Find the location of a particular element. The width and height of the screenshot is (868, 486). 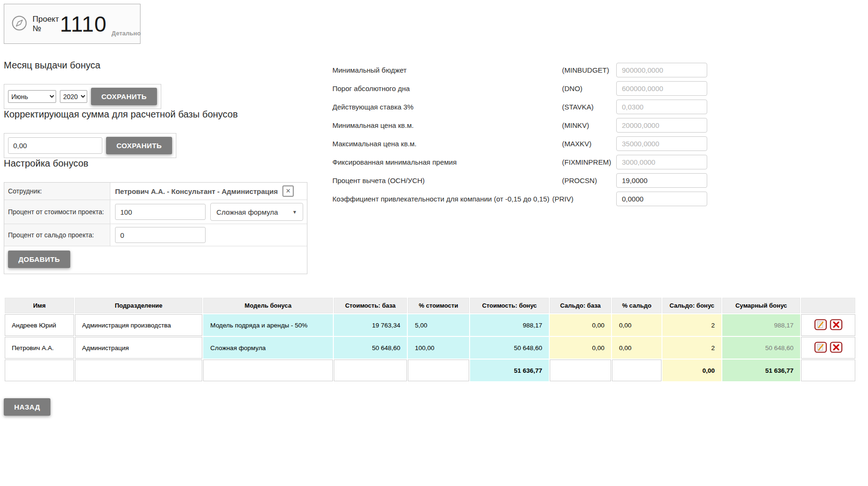

param-label: Минимальный бюджет is located at coordinates (447, 70).